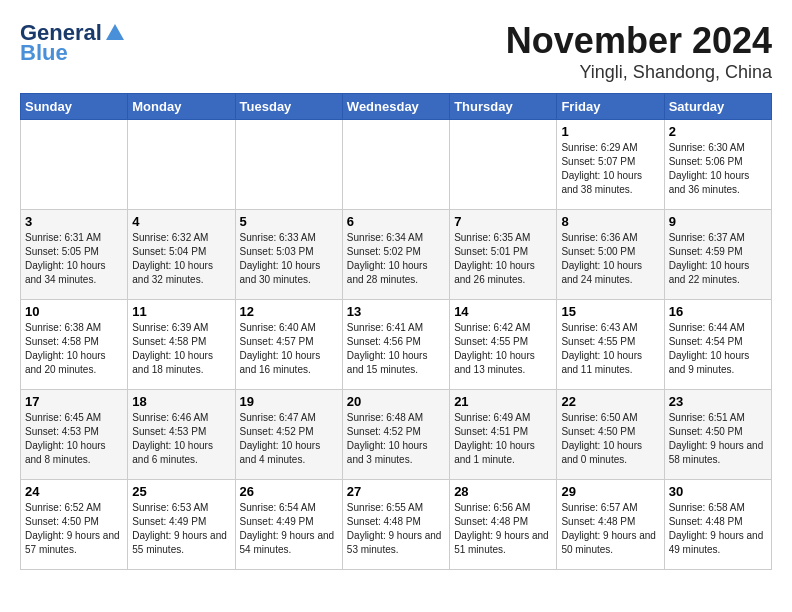 This screenshot has height=612, width=792. I want to click on calendar-cell: 17Sunrise: 6:45 AMSunset: 4:53 PMDayligh…, so click(74, 435).